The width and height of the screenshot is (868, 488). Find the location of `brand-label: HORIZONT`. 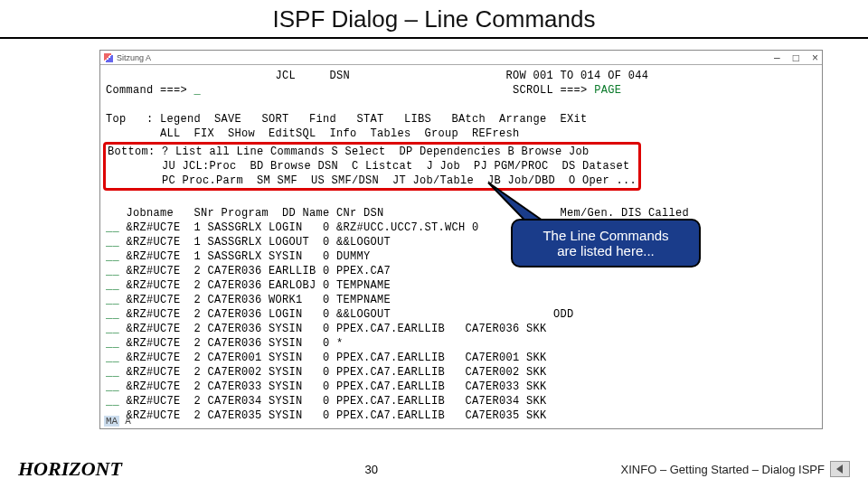

brand-label: HORIZONT is located at coordinates (71, 469).